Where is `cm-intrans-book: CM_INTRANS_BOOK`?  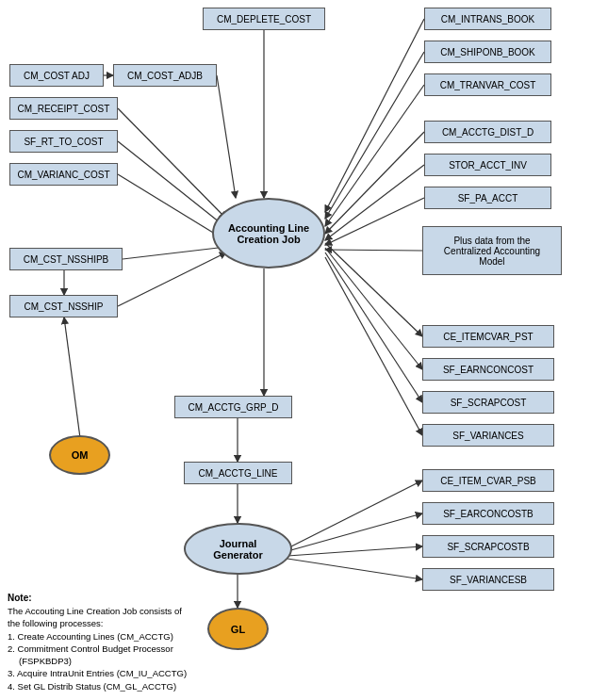 cm-intrans-book: CM_INTRANS_BOOK is located at coordinates (488, 19).